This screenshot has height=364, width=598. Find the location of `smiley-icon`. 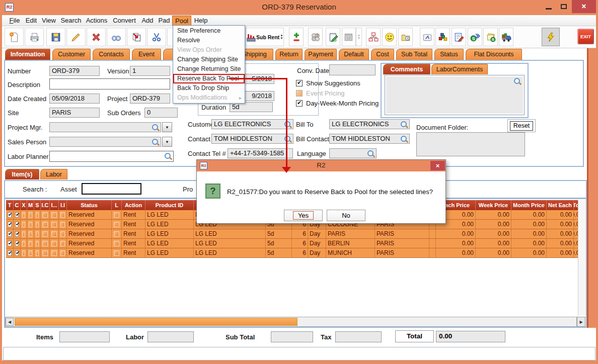

smiley-icon is located at coordinates (390, 37).